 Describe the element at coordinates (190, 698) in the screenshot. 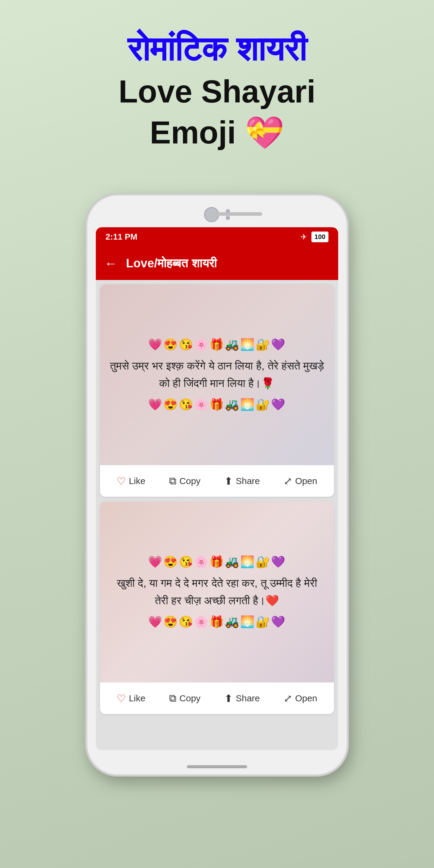

I see `card-2-copy-label: Copy` at that location.